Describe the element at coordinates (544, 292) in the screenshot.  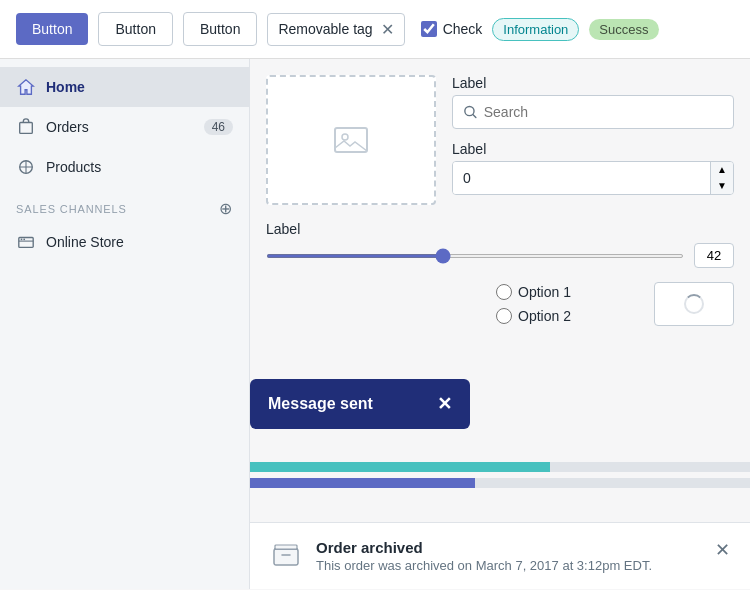
I see `radio-option1-label: Option 1` at that location.